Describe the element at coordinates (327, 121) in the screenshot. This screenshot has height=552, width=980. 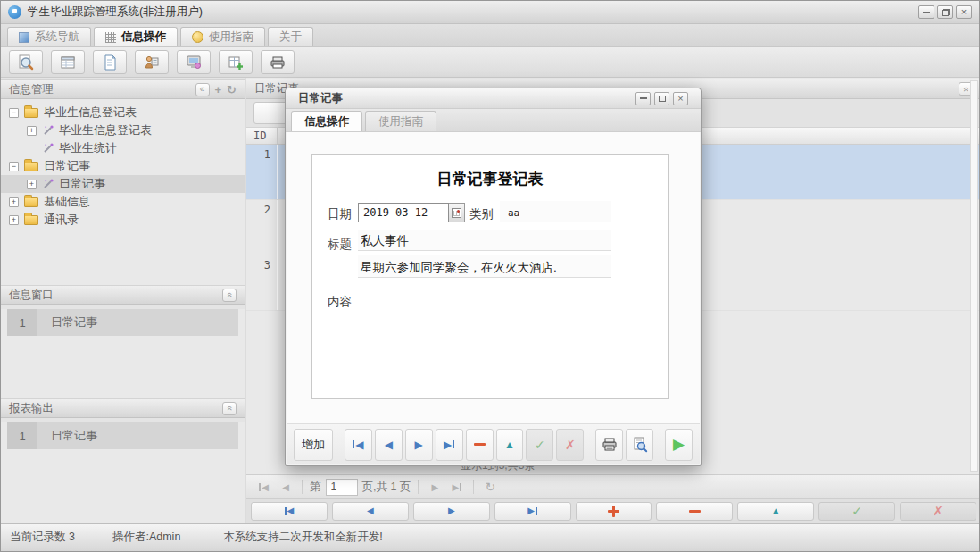
I see `dialog-tab-info-operation: 信息操作` at that location.